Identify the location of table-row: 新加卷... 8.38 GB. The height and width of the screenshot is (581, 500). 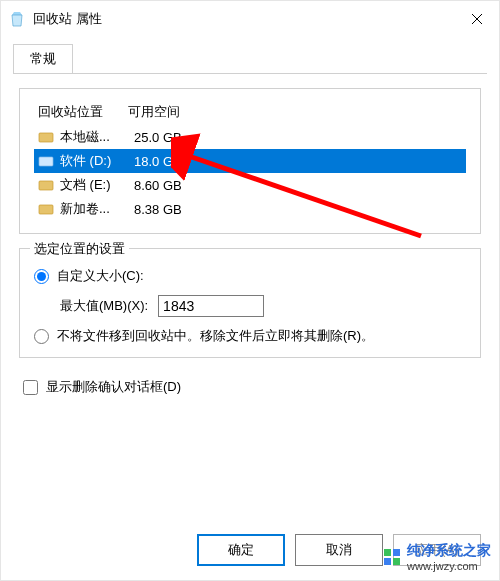
(250, 209).